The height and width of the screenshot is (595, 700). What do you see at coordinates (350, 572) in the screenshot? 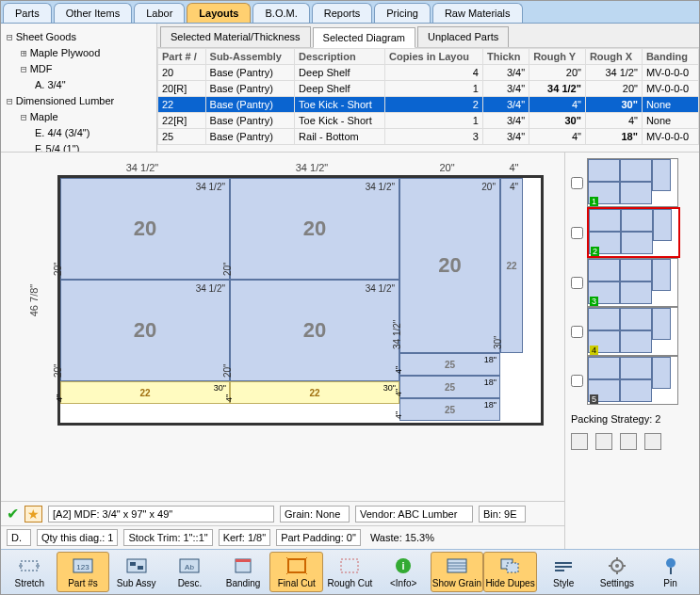
I see `toolbar-rough-cut-button: Rough Cut` at bounding box center [350, 572].